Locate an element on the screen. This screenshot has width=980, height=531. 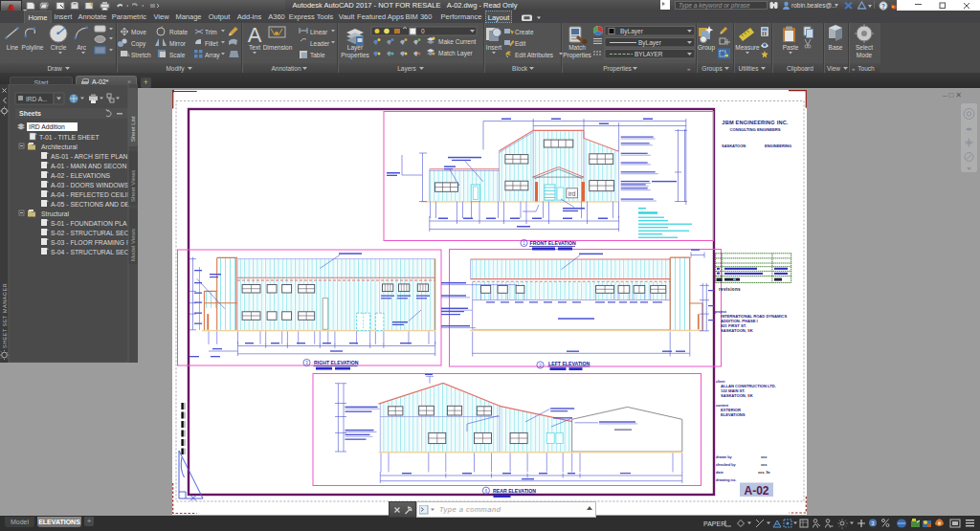
svg-text: Arc is located at coordinates (82, 48).